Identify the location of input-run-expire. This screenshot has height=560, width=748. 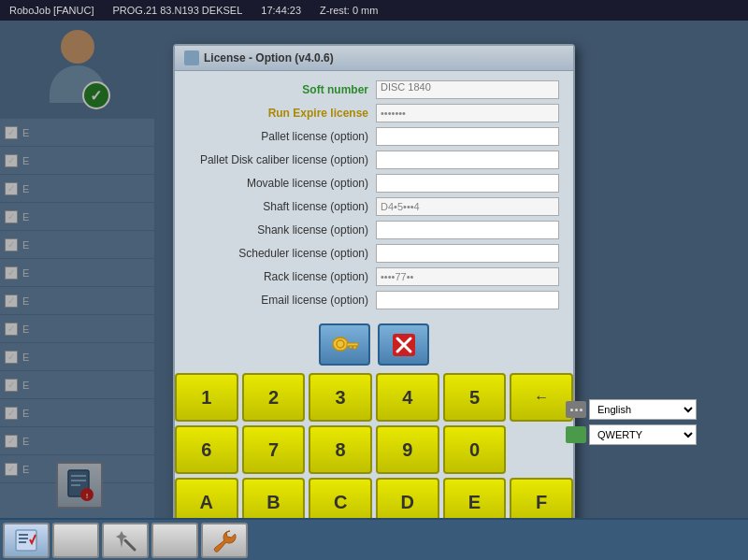
(468, 113).